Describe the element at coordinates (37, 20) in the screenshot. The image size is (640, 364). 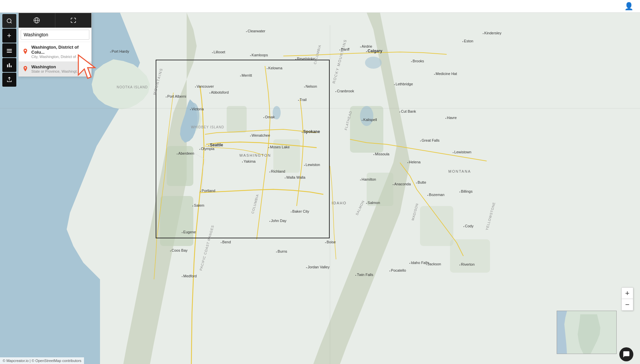
I see `search-tab-globe` at that location.